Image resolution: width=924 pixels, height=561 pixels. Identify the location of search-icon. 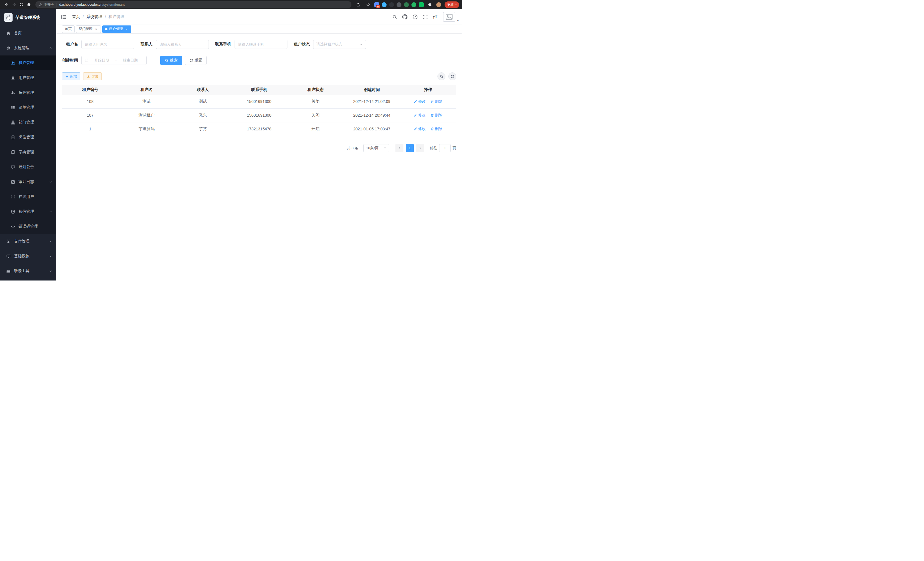
(394, 17).